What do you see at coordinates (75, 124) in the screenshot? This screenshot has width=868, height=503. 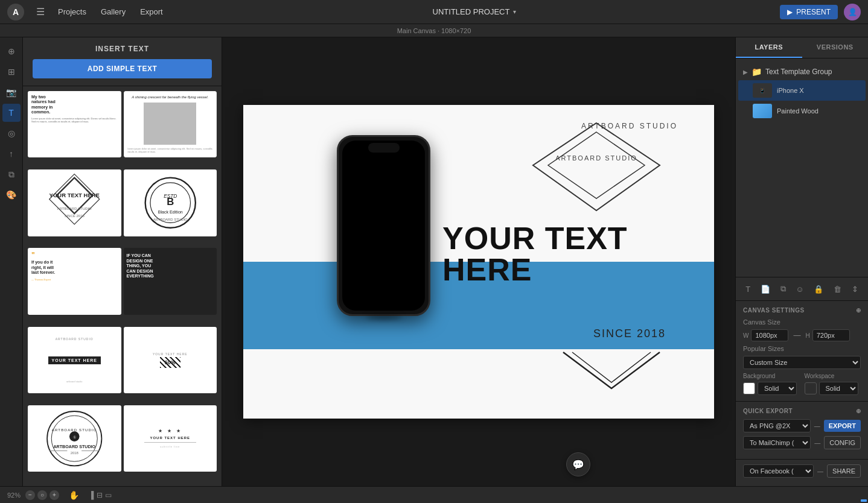 I see `template-card-editorial: My twonatures hadmemory incommon. Lorem …` at bounding box center [75, 124].